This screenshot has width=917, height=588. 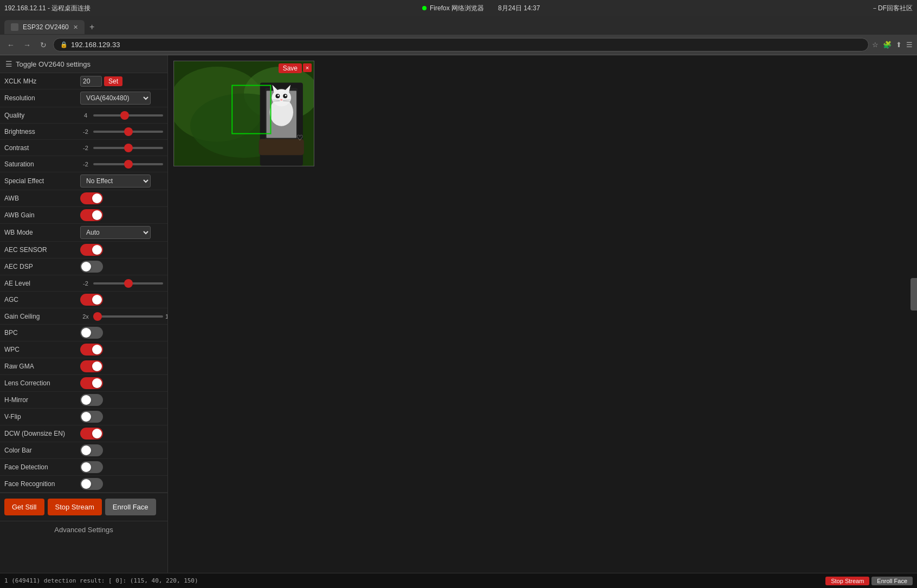 I want to click on saturation-min: -2, so click(x=86, y=164).